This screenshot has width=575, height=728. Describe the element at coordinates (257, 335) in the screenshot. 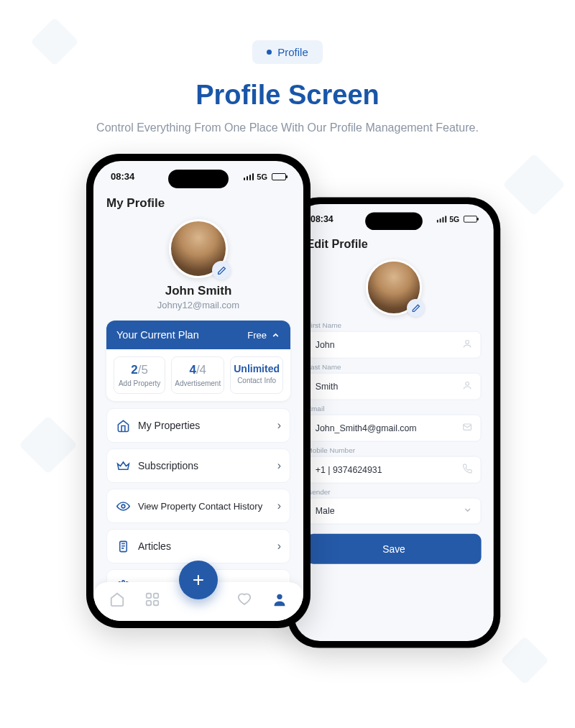

I see `plan-tier: Free` at that location.